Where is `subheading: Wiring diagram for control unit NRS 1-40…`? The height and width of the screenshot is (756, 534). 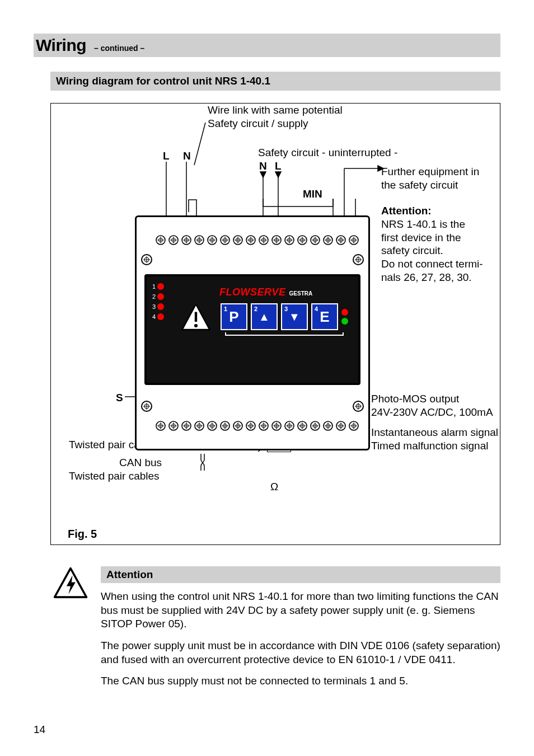
subheading: Wiring diagram for control unit NRS 1-40… is located at coordinates (275, 81).